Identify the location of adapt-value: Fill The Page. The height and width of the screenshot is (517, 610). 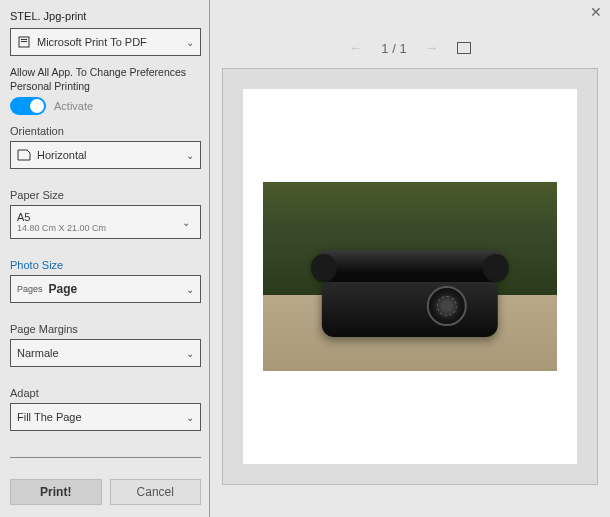
(50, 417).